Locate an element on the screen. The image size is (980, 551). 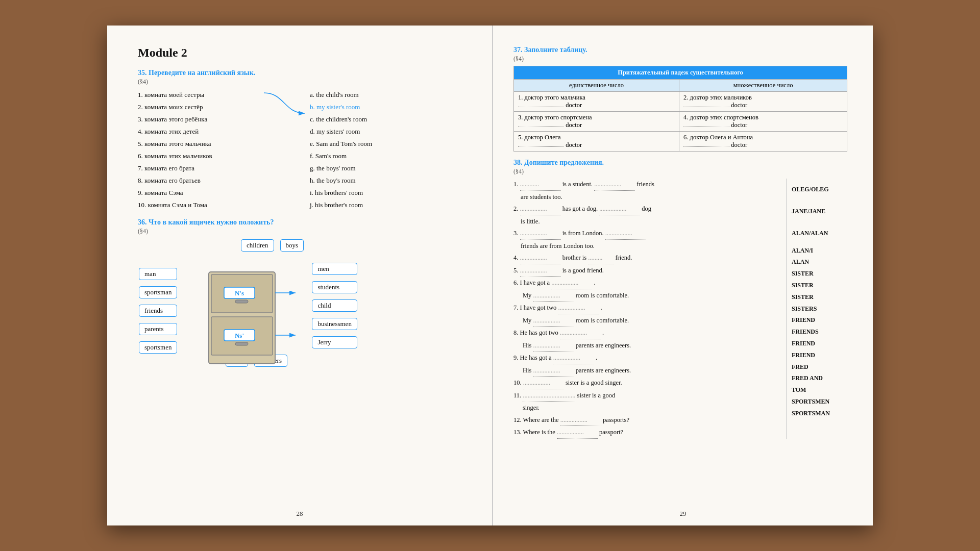
hint-9b: FRIEND is located at coordinates (820, 355).